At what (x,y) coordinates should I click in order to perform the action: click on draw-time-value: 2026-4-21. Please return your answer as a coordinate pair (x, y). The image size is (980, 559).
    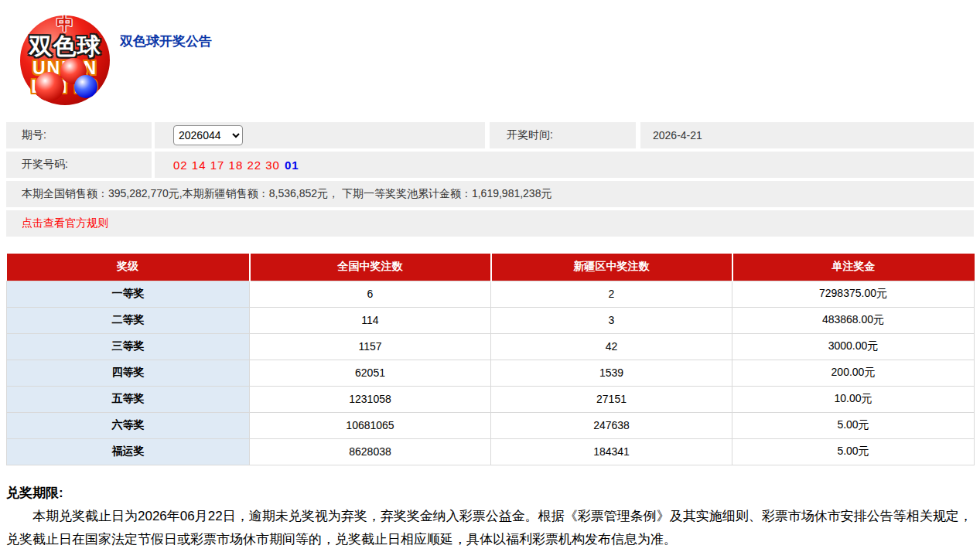
    Looking at the image, I should click on (808, 135).